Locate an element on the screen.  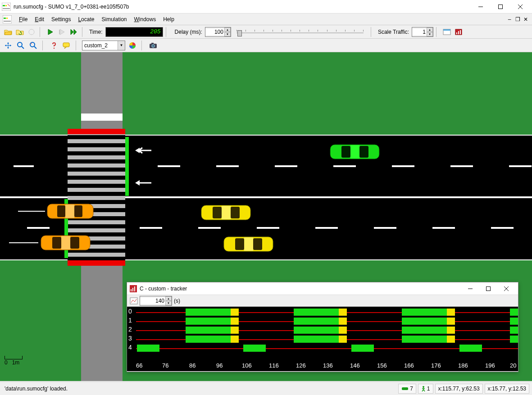
tooltip-button is located at coordinates (67, 45).